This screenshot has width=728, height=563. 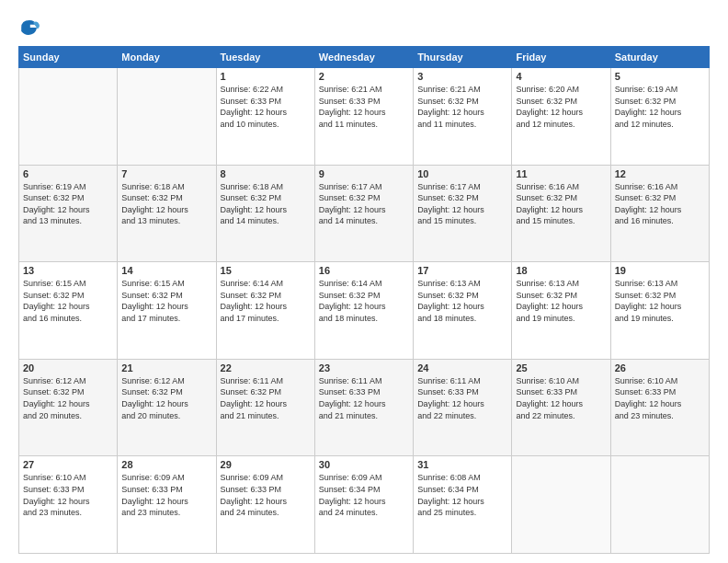 I want to click on calendar-cell: 8Sunrise: 6:18 AM Sunset: 6:32 PM Daylig…, so click(x=265, y=213).